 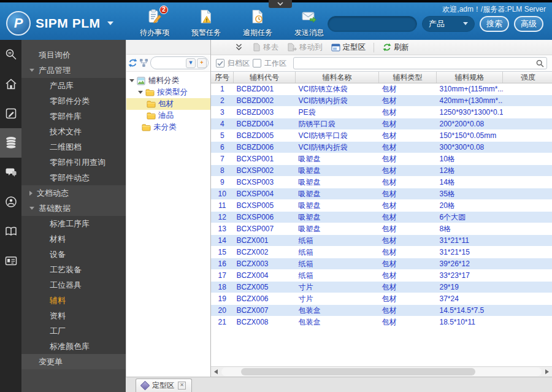 I want to click on refresh-button: 刷新, so click(x=396, y=48).